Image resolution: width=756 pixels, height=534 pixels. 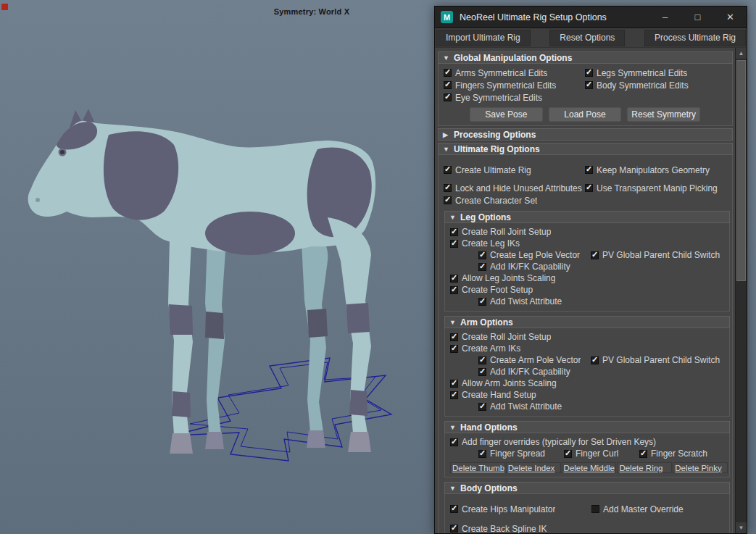 I want to click on save-pose-button: Save Pose, so click(x=506, y=114).